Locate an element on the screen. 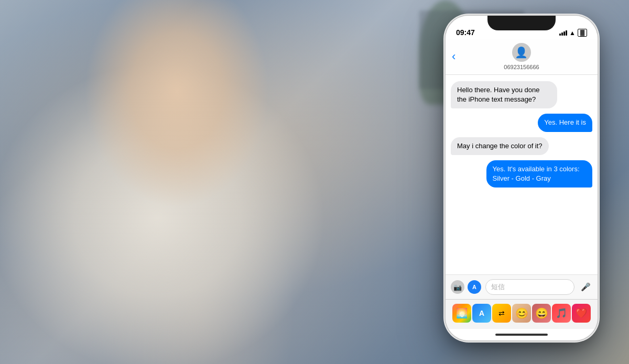 This screenshot has width=629, height=364. message-bubble-received-2: May i change the color of it? is located at coordinates (500, 146).